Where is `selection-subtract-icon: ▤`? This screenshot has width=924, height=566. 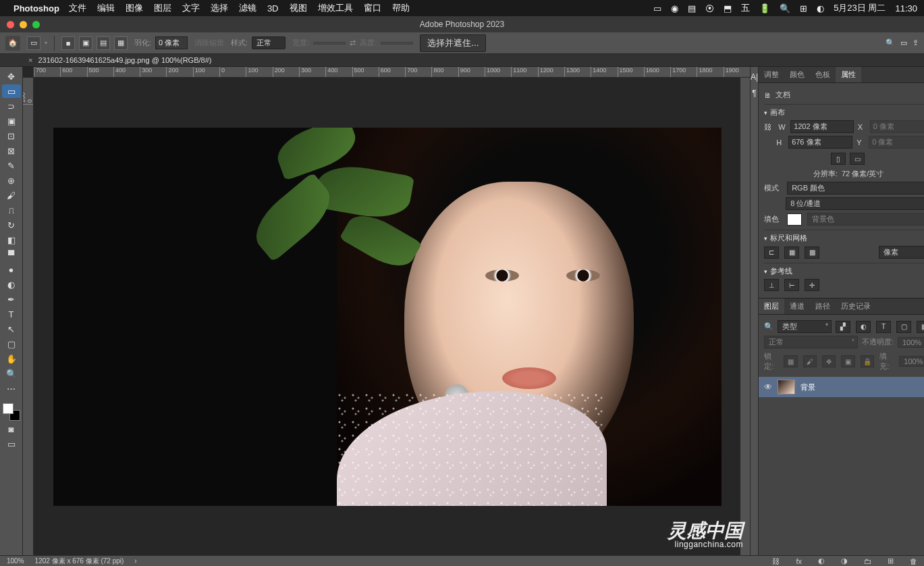
selection-subtract-icon: ▤ is located at coordinates (103, 43).